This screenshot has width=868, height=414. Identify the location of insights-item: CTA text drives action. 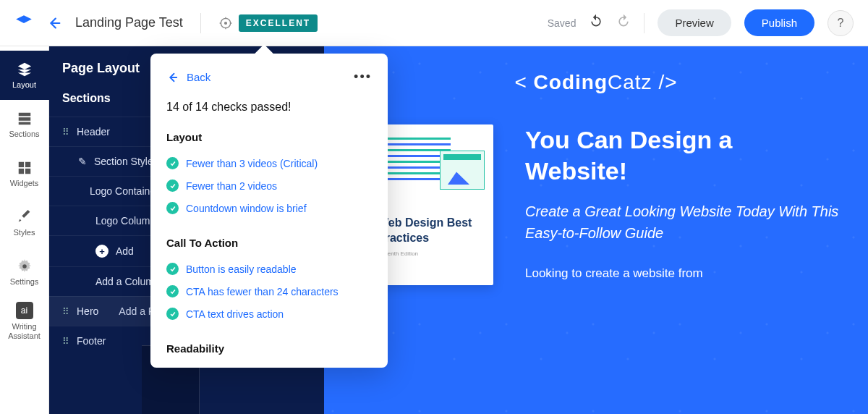
(269, 314).